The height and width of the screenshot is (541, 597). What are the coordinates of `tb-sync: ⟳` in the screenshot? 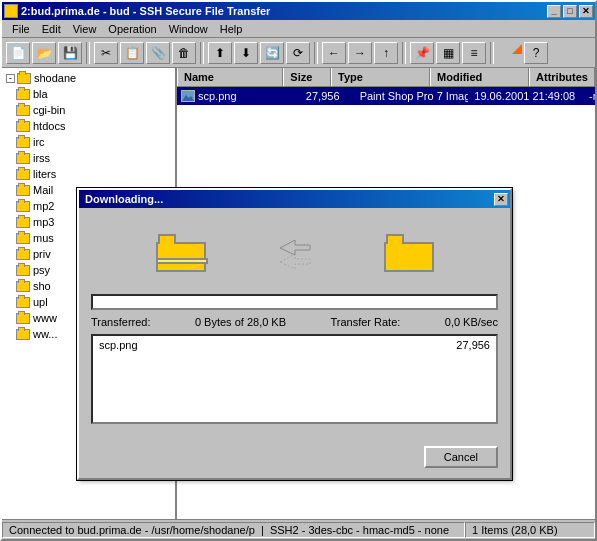 It's located at (298, 53).